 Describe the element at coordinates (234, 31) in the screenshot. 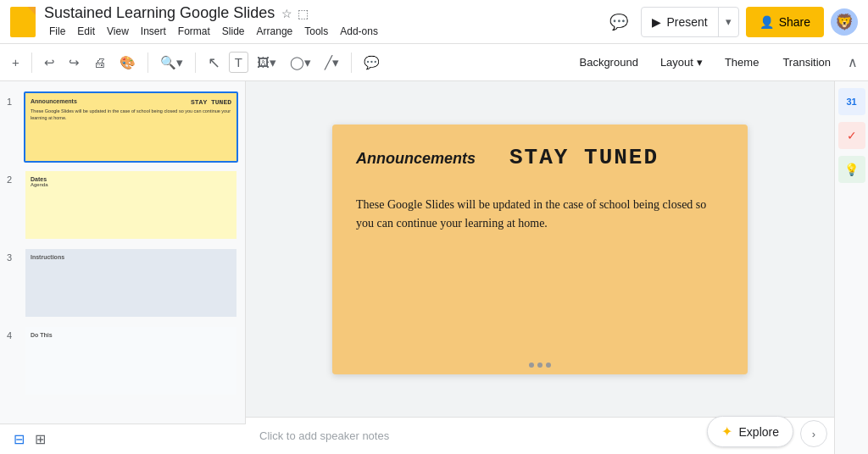

I see `menu-slide: Slide` at that location.